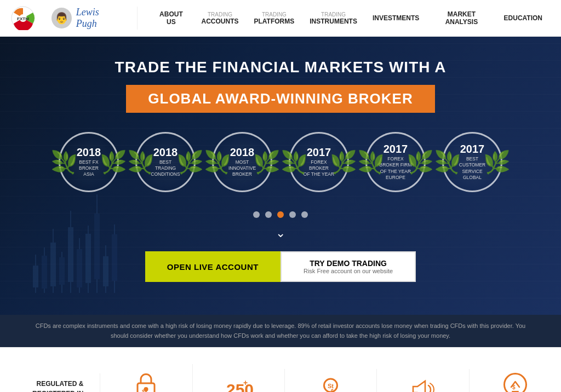 The width and height of the screenshot is (561, 392). What do you see at coordinates (242, 162) in the screenshot?
I see `award-2018-innovative: 2018 MOSTINNOVATIVEBROKER` at bounding box center [242, 162].